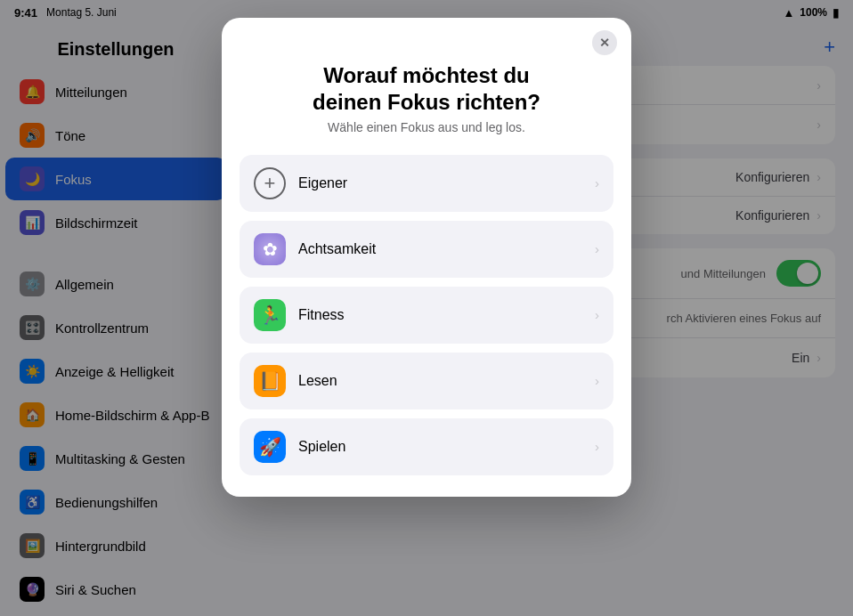  What do you see at coordinates (426, 36) in the screenshot?
I see `modal-close-row: ✕` at bounding box center [426, 36].